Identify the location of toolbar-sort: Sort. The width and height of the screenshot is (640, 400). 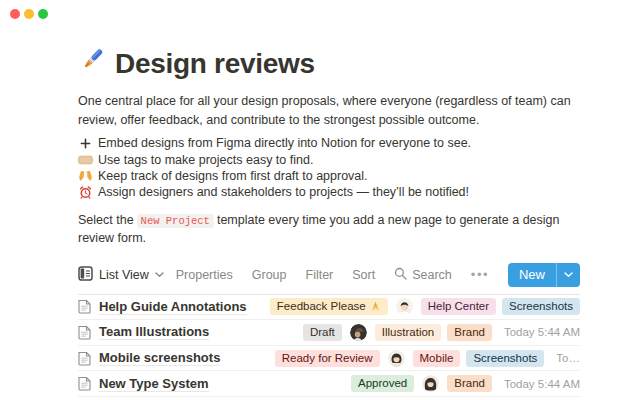
(364, 275).